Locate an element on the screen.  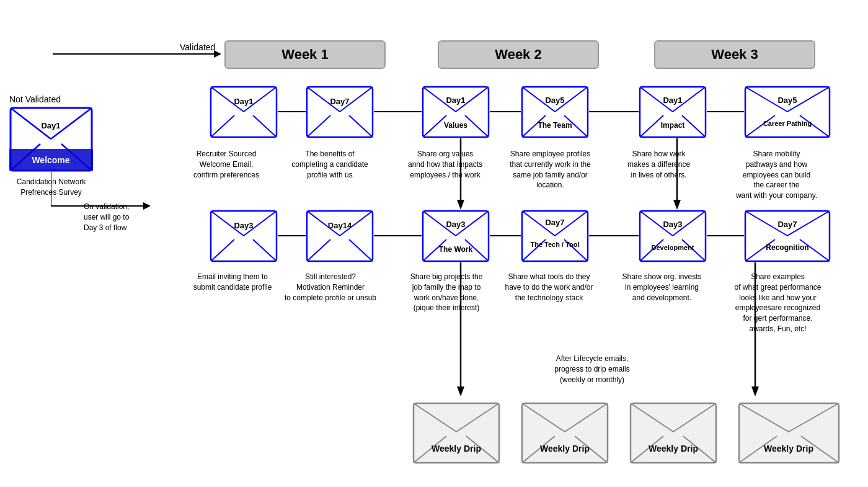
welcome-envelope: Day1 Welcome is located at coordinates (51, 140).